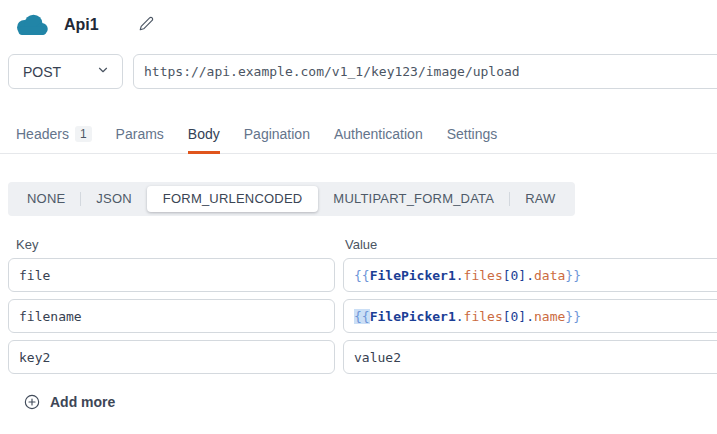 The width and height of the screenshot is (717, 434). Describe the element at coordinates (146, 25) in the screenshot. I see `edit-name-button` at that location.